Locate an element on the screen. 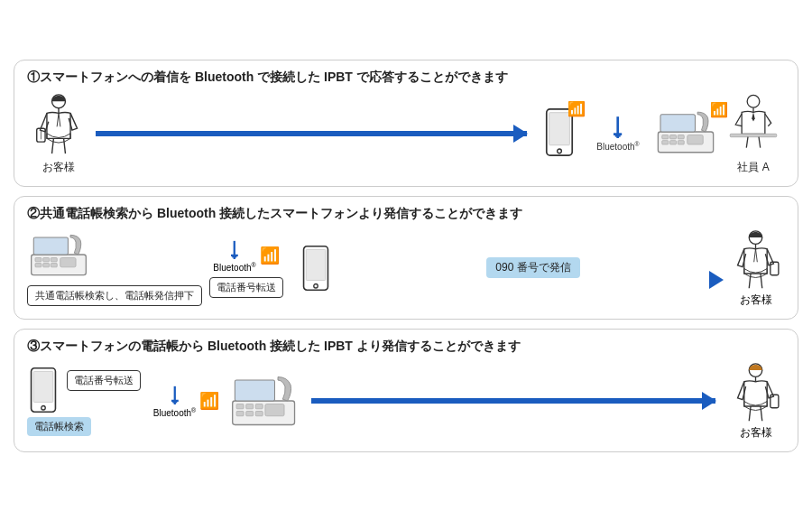 The width and height of the screenshot is (812, 511). bluetooth-symbol1: ⭣ is located at coordinates (618, 127).